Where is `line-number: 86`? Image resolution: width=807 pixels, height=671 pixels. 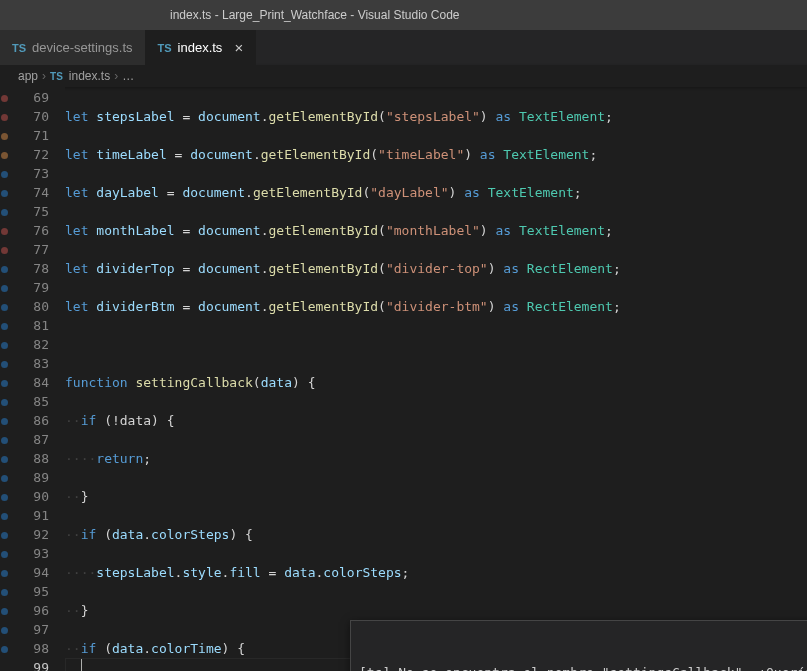
line-number: 86 is located at coordinates (30, 420).